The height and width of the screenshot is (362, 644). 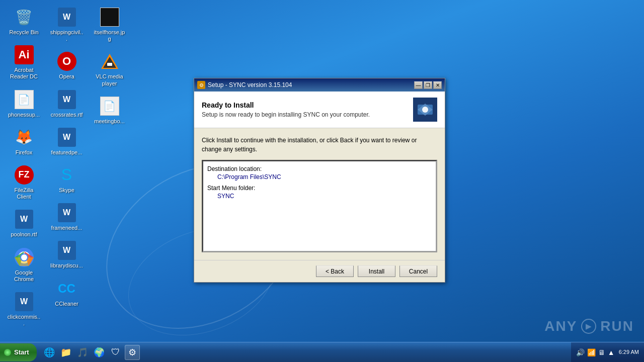 I want to click on desktop-icon-ccleaner: CC CCleaner, so click(x=66, y=293).